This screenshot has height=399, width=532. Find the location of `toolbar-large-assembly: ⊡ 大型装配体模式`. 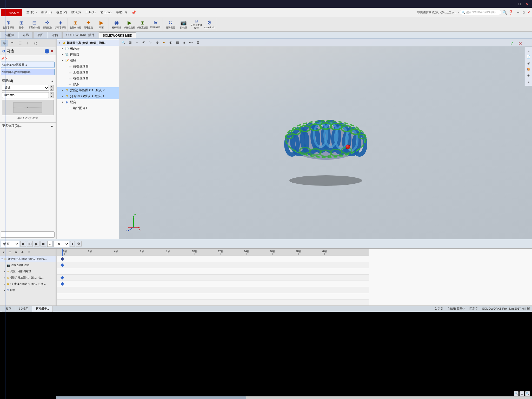

toolbar-large-assembly: ⊡ 大型装配体模式 is located at coordinates (196, 24).